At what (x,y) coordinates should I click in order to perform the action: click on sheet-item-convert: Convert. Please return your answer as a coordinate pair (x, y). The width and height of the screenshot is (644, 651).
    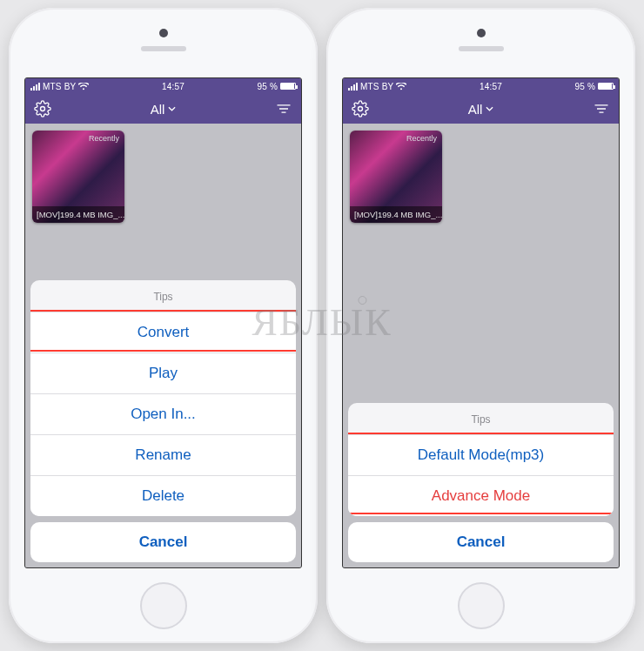
    Looking at the image, I should click on (164, 332).